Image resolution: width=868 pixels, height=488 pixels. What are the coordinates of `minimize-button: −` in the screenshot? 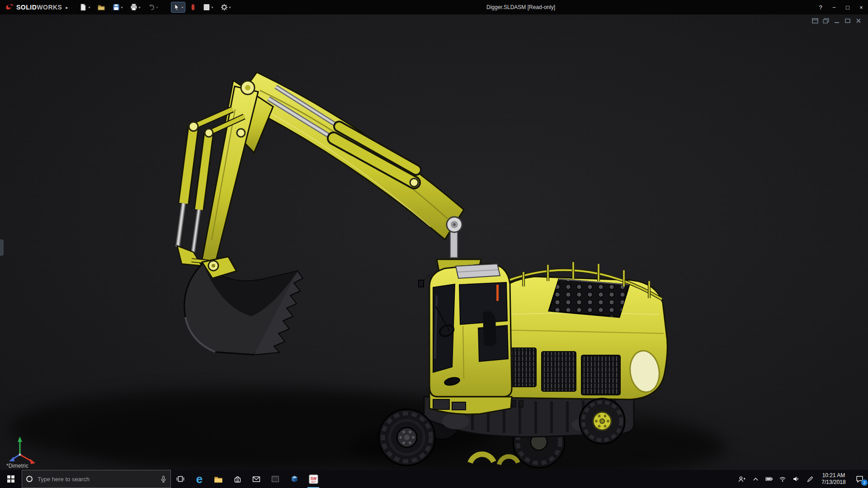 It's located at (834, 7).